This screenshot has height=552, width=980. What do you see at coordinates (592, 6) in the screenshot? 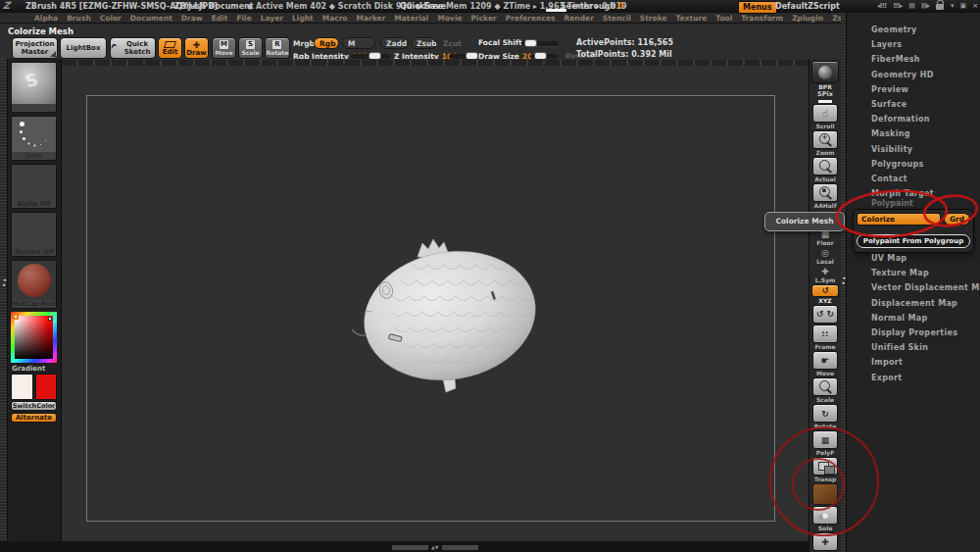
I see `see-through-slider: See-through 0` at bounding box center [592, 6].